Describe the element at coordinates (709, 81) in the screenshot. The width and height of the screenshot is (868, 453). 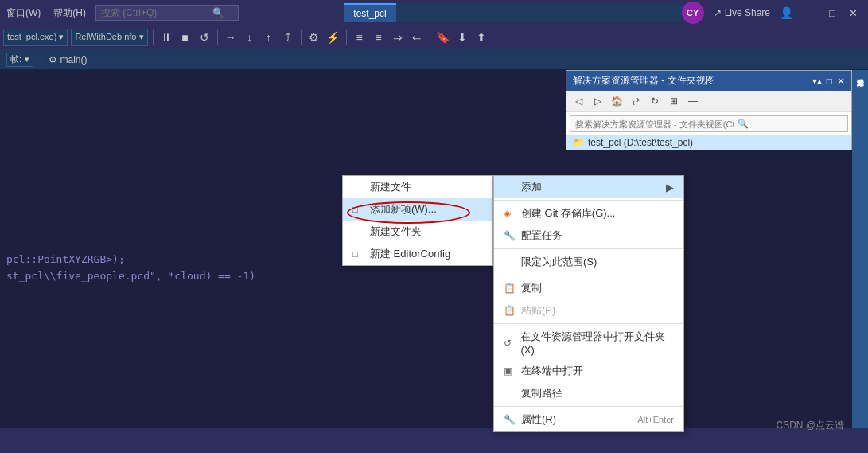
I see `se-title-bar: 解决方案资源管理器 - 文件夹视图 ▾▴ □ ✕` at that location.